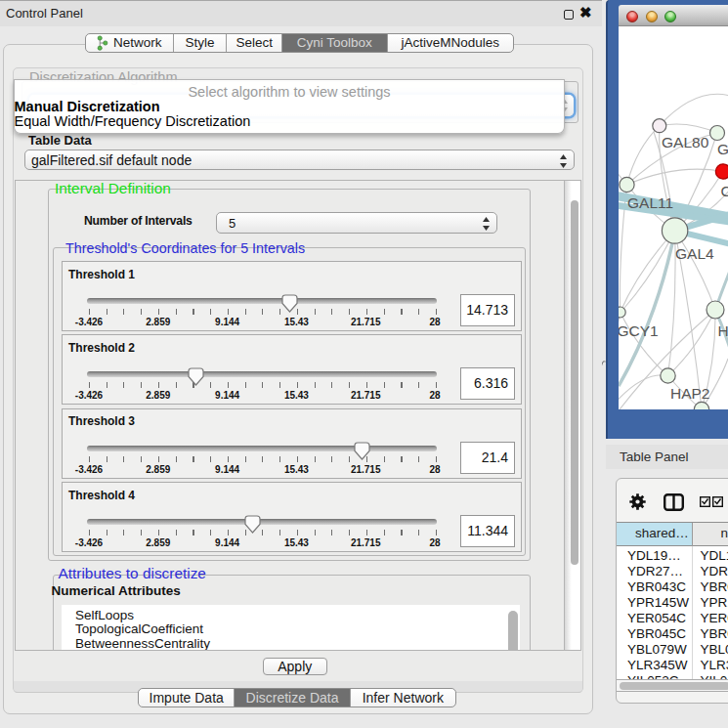  What do you see at coordinates (651, 203) in the screenshot?
I see `svg-text: GAL11` at bounding box center [651, 203].